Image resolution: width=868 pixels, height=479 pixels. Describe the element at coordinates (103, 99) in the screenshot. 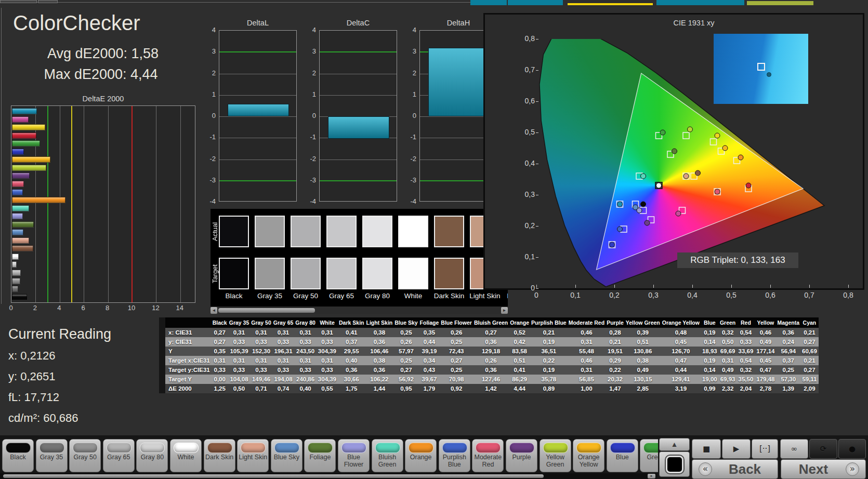

I see `deltae-chart-title: DeltaE 2000` at that location.